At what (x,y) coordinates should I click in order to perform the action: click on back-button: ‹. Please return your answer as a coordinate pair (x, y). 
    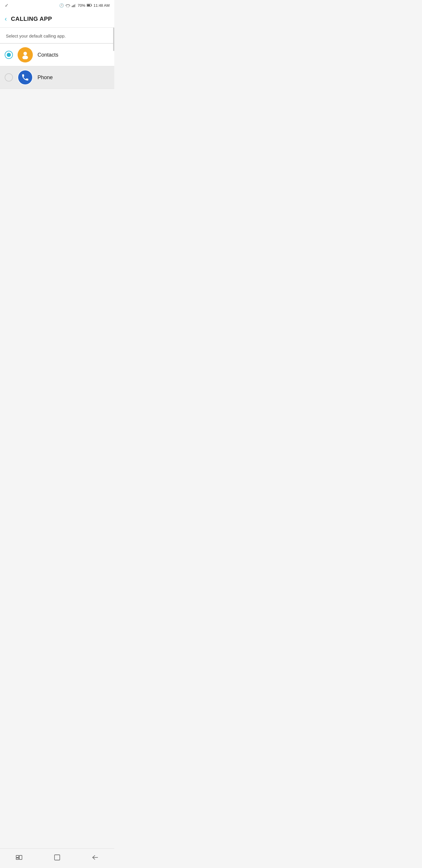
    Looking at the image, I should click on (6, 19).